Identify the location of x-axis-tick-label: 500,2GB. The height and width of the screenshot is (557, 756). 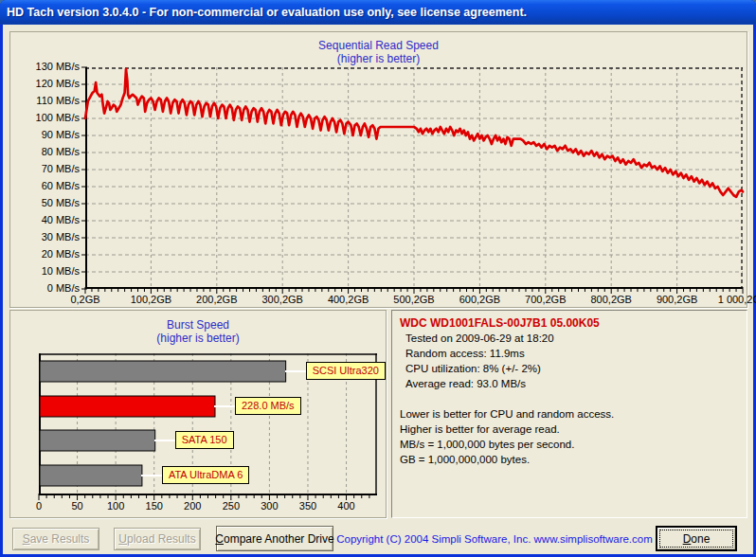
(413, 299).